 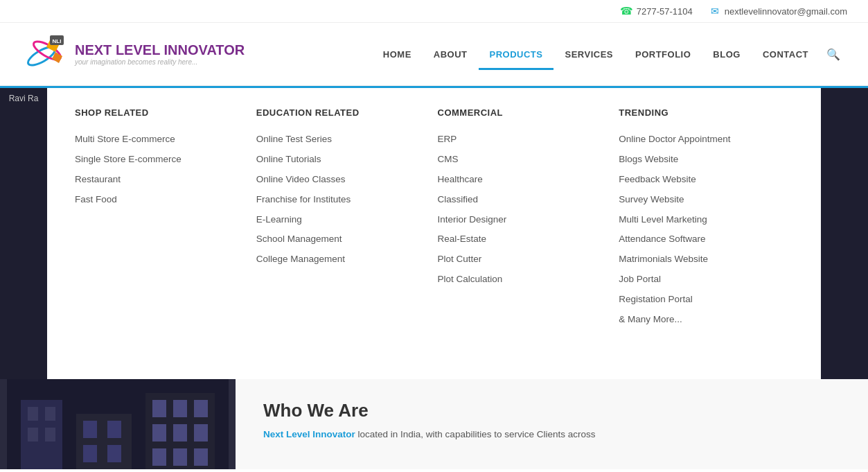 I want to click on commercial-title: COMMERCIAL, so click(x=525, y=115).